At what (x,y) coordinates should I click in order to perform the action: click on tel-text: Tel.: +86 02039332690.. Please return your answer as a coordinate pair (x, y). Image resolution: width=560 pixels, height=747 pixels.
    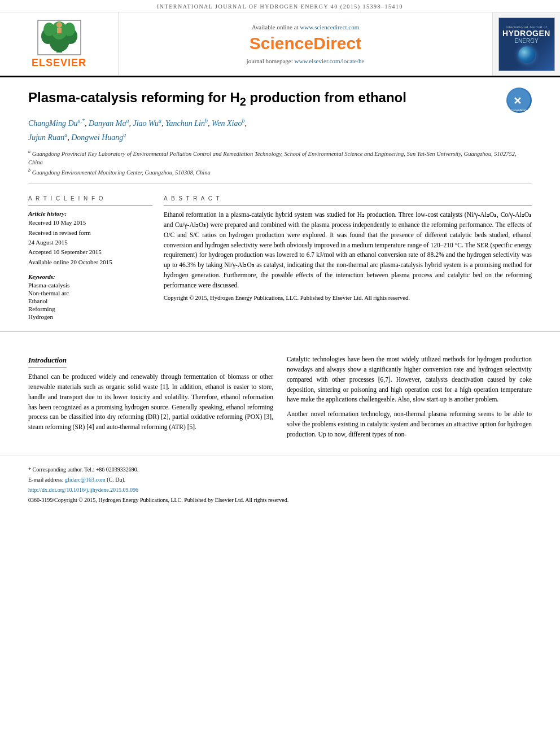
    Looking at the image, I should click on (111, 470).